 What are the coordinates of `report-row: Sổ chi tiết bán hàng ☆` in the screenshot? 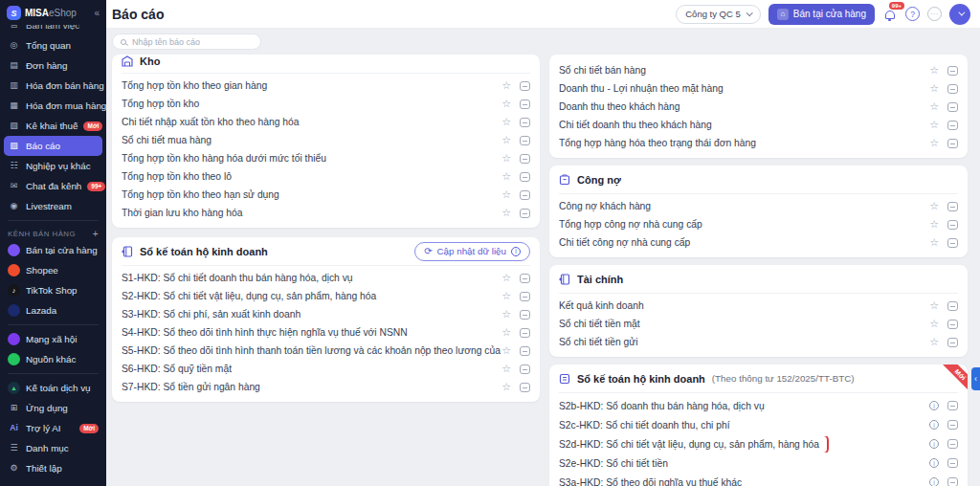 It's located at (758, 71).